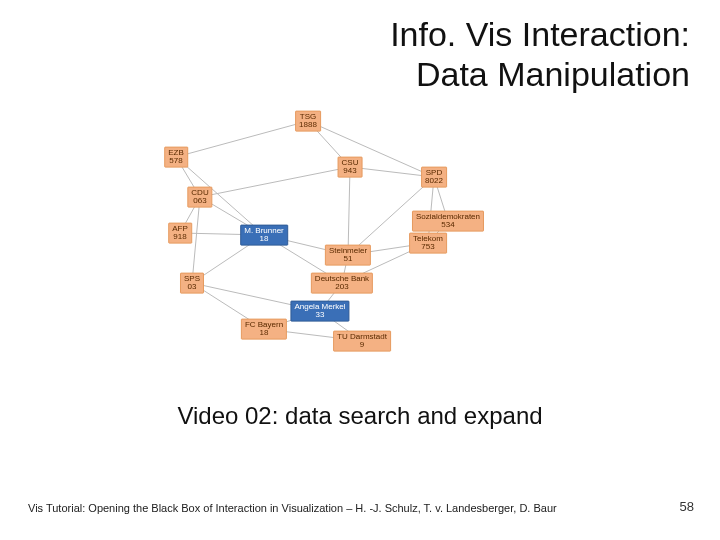  What do you see at coordinates (320, 312) in the screenshot?
I see `graph-node: Angela Merkel33` at bounding box center [320, 312].